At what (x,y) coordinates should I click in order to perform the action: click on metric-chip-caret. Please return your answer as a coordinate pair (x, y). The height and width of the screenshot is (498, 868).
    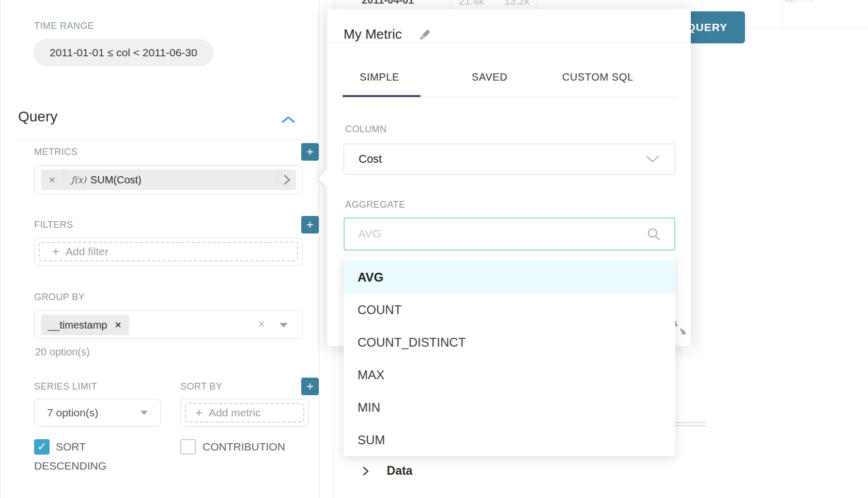
    Looking at the image, I should click on (286, 180).